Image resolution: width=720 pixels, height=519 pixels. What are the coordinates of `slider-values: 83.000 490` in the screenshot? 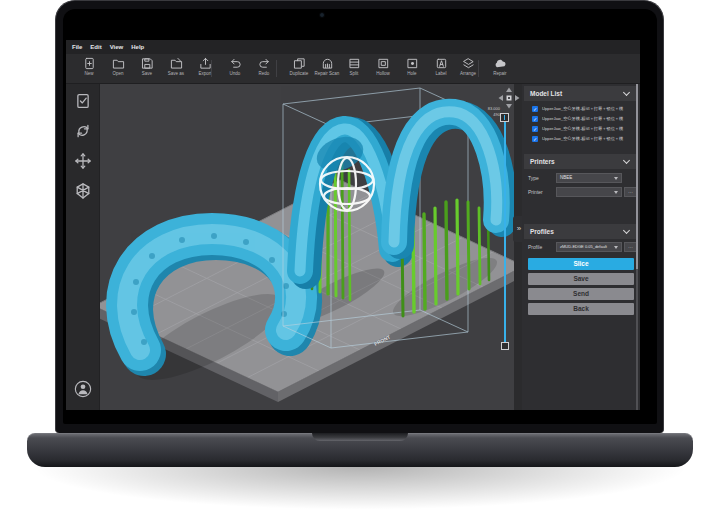 It's located at (487, 112).